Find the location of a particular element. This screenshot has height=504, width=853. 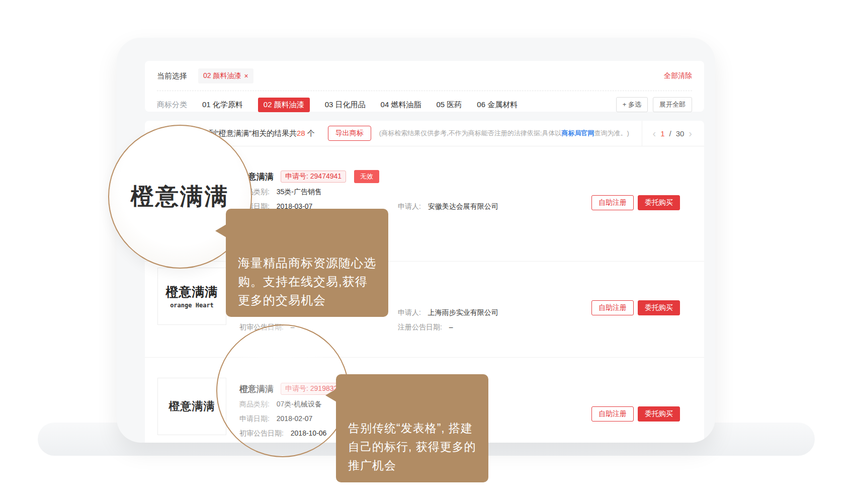

tooltip-text: 告别传统“发表格”, 搭建 自己的标行, 获得更多的 推广机会 is located at coordinates (412, 447).